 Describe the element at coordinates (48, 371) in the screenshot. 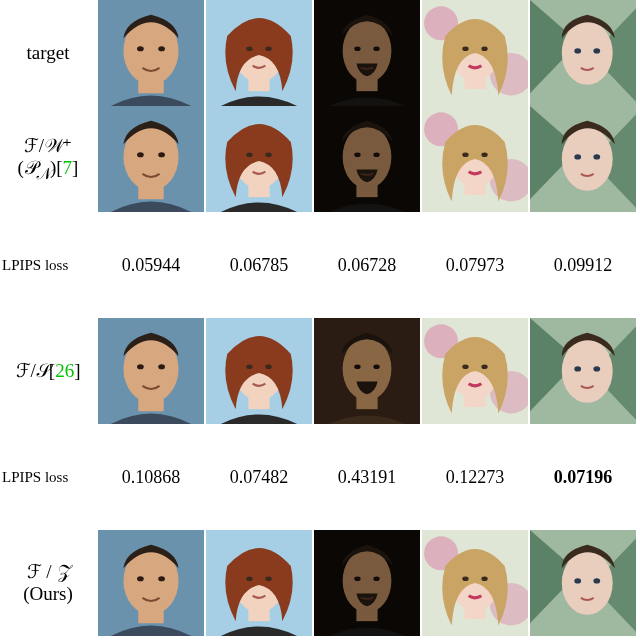

I see `label-text: ℱ/𝒮[26]` at that location.